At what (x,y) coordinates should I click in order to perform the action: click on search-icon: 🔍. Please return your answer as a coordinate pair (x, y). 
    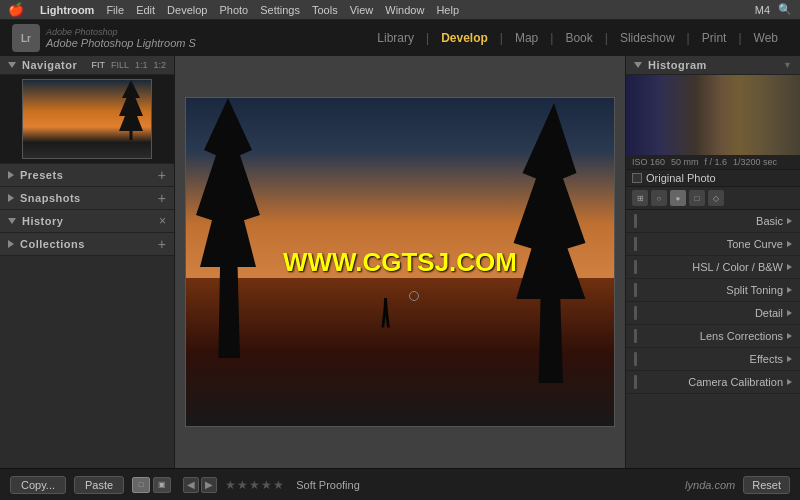
    Looking at the image, I should click on (785, 10).